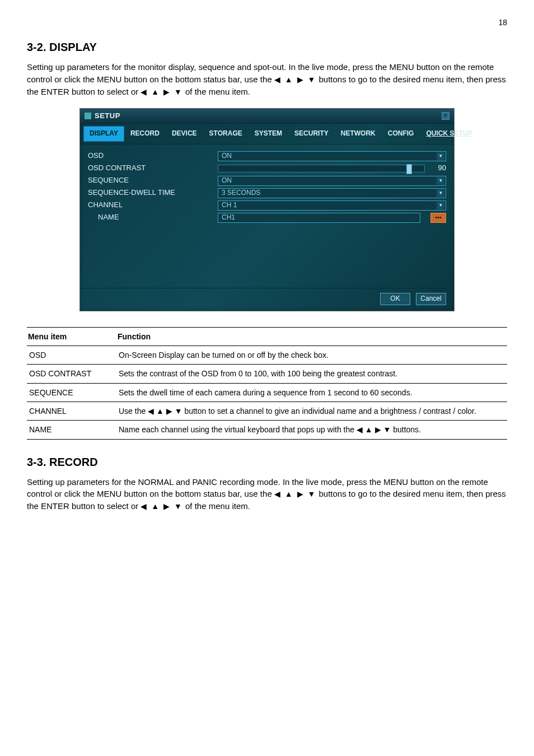 Image resolution: width=534 pixels, height=756 pixels. What do you see at coordinates (321, 169) in the screenshot?
I see `slider-osd-contrast` at bounding box center [321, 169].